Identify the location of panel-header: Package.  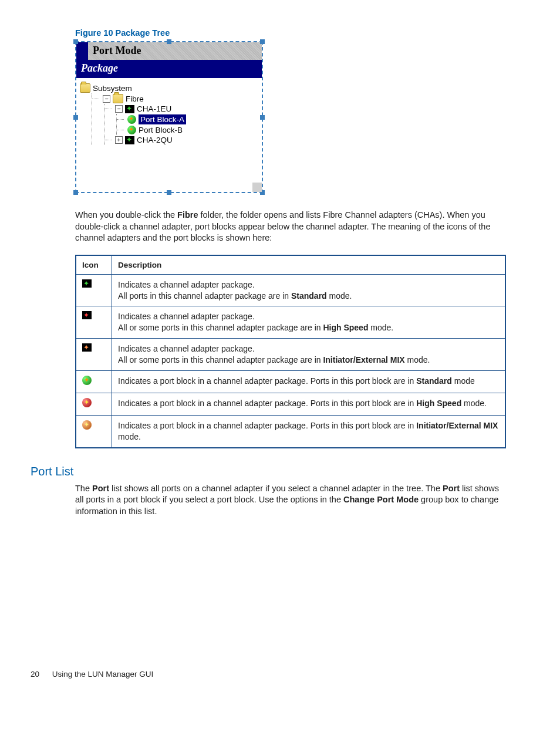
(169, 69).